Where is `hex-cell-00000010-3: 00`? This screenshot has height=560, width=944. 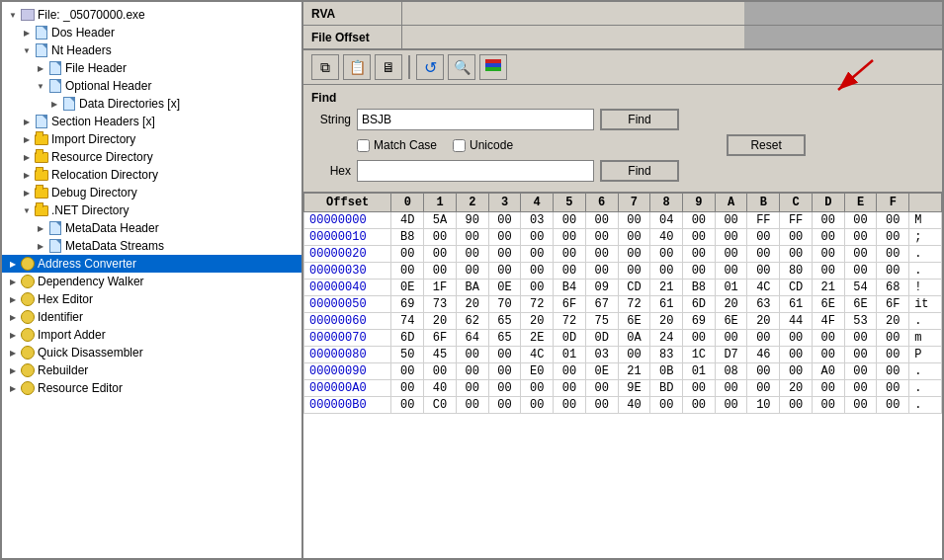
hex-cell-00000010-3: 00 is located at coordinates (504, 237).